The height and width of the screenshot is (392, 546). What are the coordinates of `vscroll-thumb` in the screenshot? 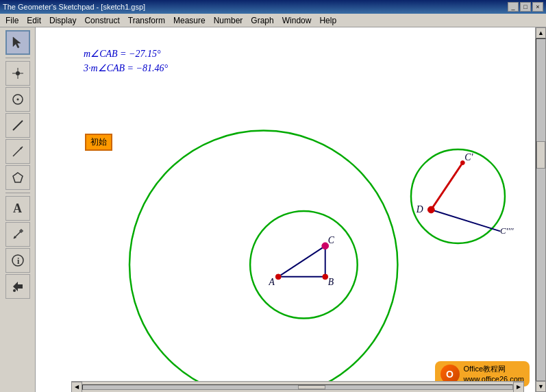 It's located at (541, 155).